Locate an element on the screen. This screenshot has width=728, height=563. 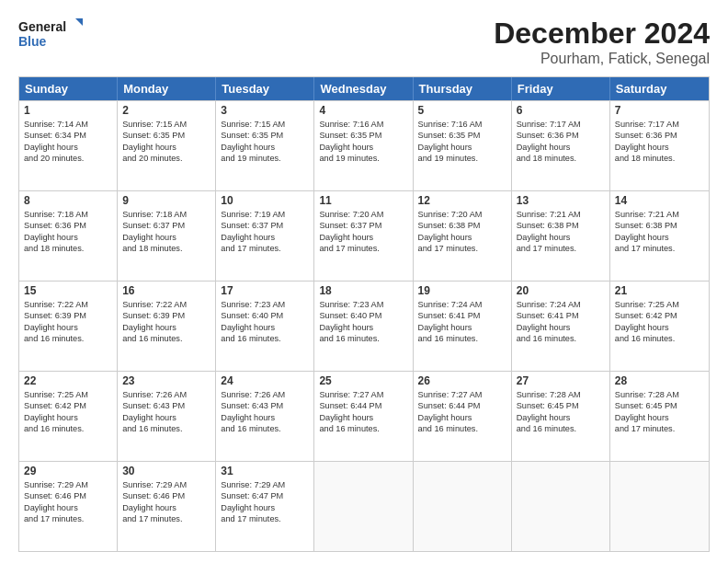
sunrise-info: Sunrise: 7:27 AM is located at coordinates (462, 395).